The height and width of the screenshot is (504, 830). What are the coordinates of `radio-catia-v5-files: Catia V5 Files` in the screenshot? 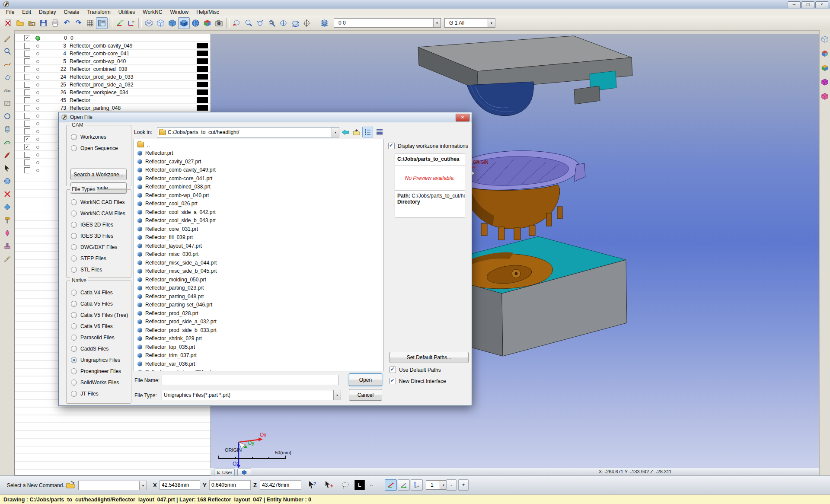 It's located at (99, 304).